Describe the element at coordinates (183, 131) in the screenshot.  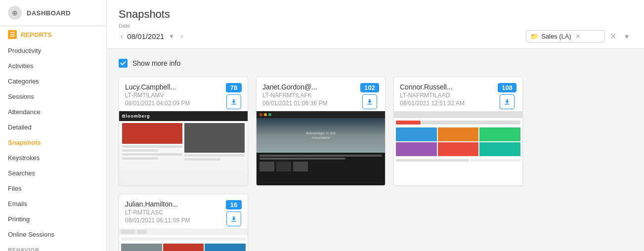
I see `snapshot-card: Lucy.Campbell... LT-RMTILAMV 08/01/2021 …` at that location.